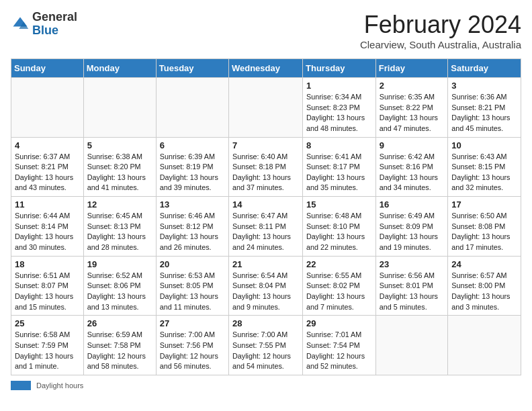  I want to click on day-info: Sunrise: 6:54 AM Sunset: 8:04 PM Dayligh…, so click(266, 291).